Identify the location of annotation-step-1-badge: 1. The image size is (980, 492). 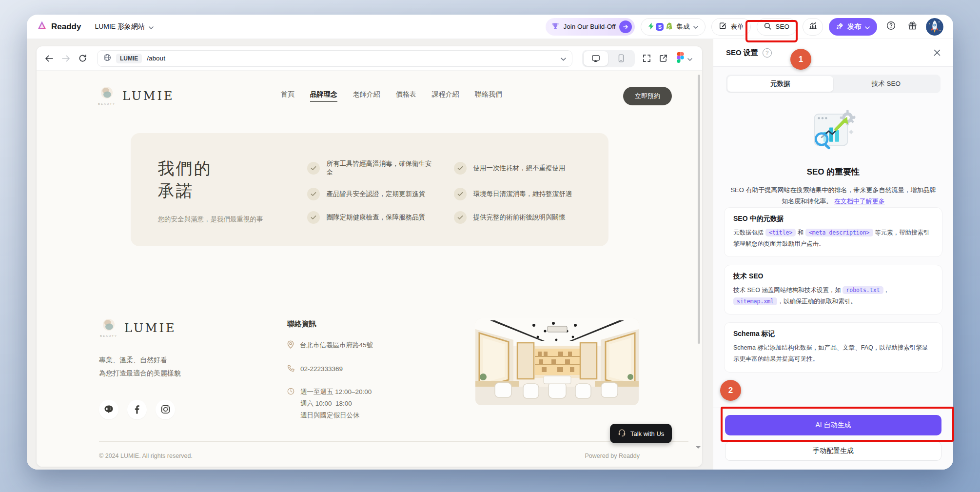
(801, 59).